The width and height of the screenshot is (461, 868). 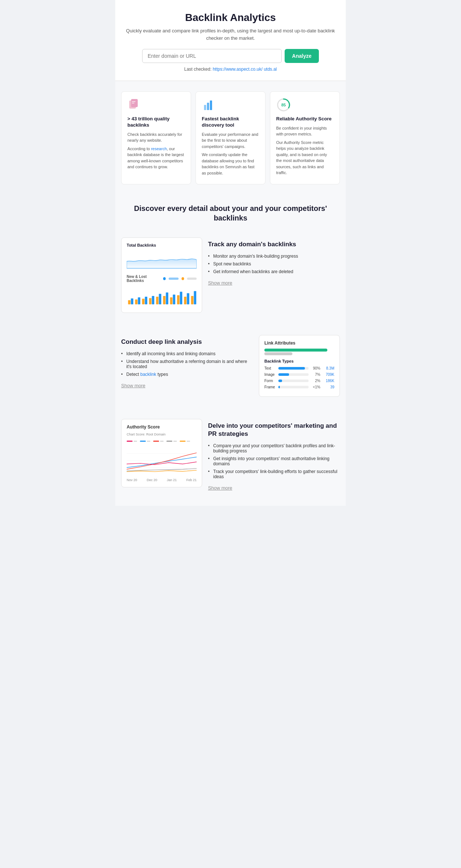 What do you see at coordinates (156, 441) in the screenshot?
I see `legend-color-red` at bounding box center [156, 441].